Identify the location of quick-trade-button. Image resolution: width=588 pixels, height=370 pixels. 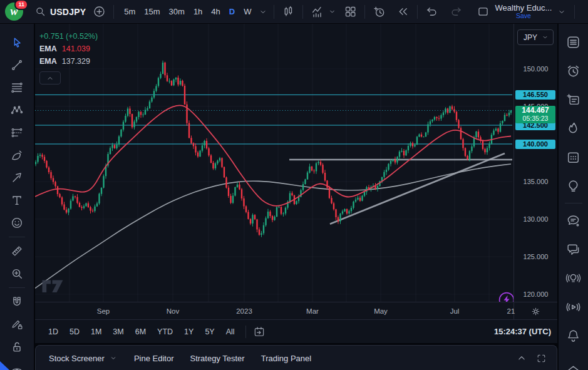
(506, 297).